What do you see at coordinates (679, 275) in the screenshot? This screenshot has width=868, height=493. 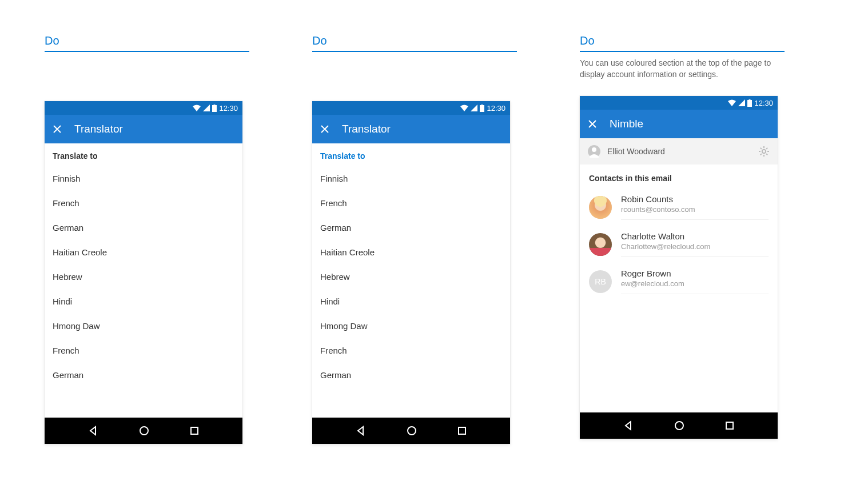 I see `content-area: Elliot Woodward Contacts in this email R…` at bounding box center [679, 275].